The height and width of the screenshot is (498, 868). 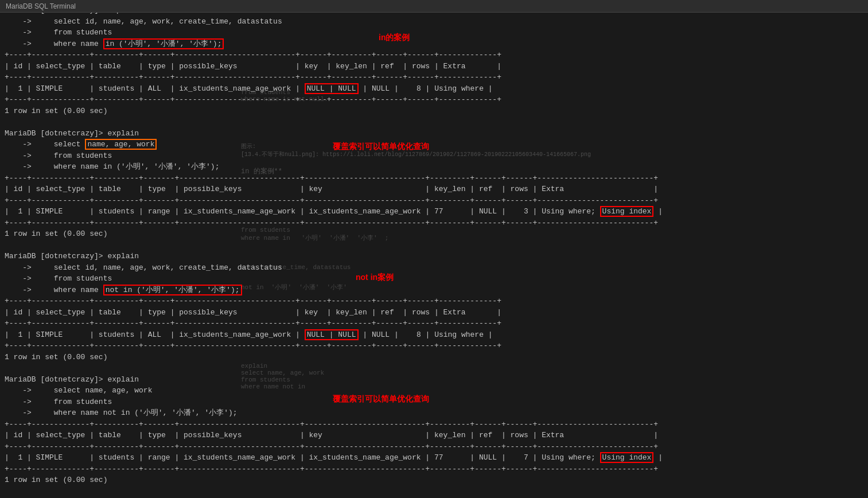 I want to click on where-line-3: -> where name not in ('小明', '小潘', '小李');, so click(x=434, y=290).